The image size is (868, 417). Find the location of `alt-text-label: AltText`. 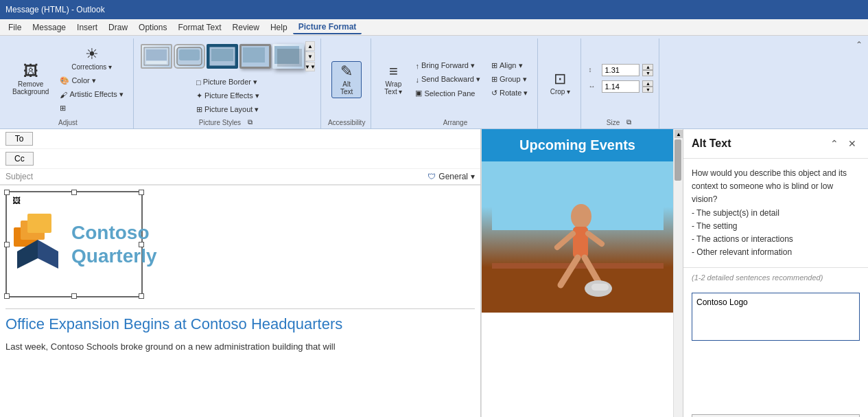

alt-text-label: AltText is located at coordinates (347, 88).